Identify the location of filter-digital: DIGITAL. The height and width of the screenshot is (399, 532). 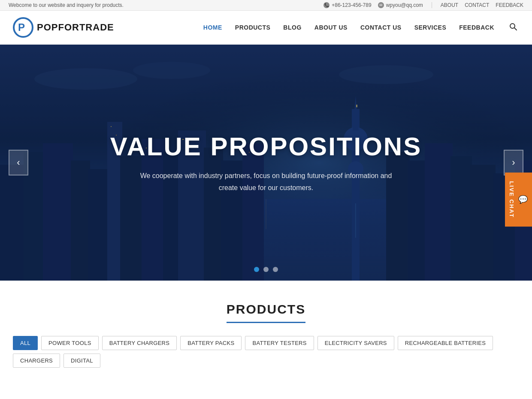
(82, 360).